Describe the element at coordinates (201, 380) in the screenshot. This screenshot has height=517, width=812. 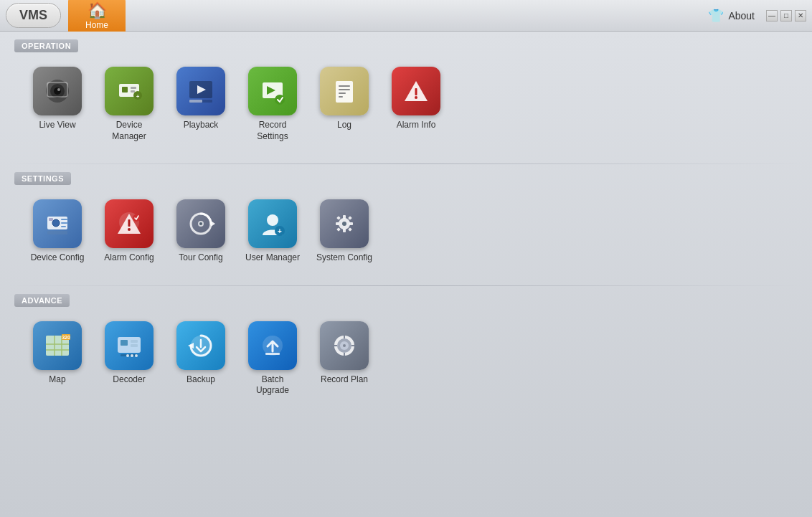
I see `label-backup: Backup` at that location.